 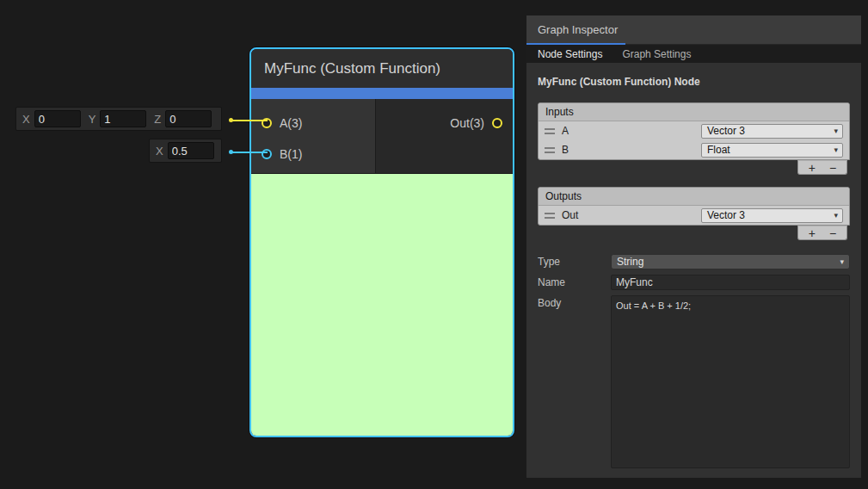 I want to click on output-out-name: Out, so click(x=628, y=215).